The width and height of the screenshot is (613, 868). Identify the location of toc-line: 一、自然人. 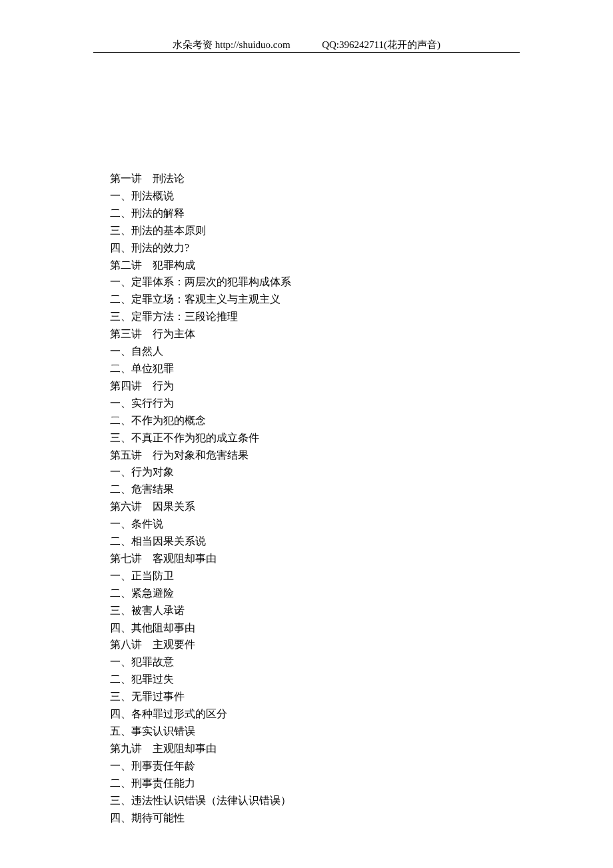
(310, 351).